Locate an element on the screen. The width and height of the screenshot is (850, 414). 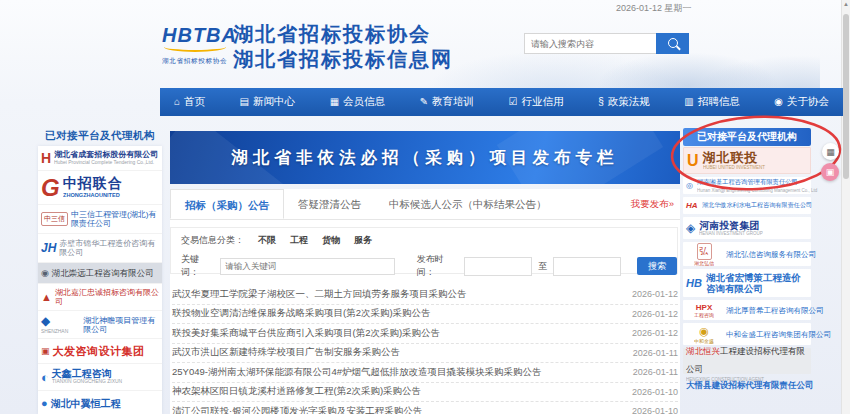
announcement-date: 2026-01-10 is located at coordinates (655, 392).